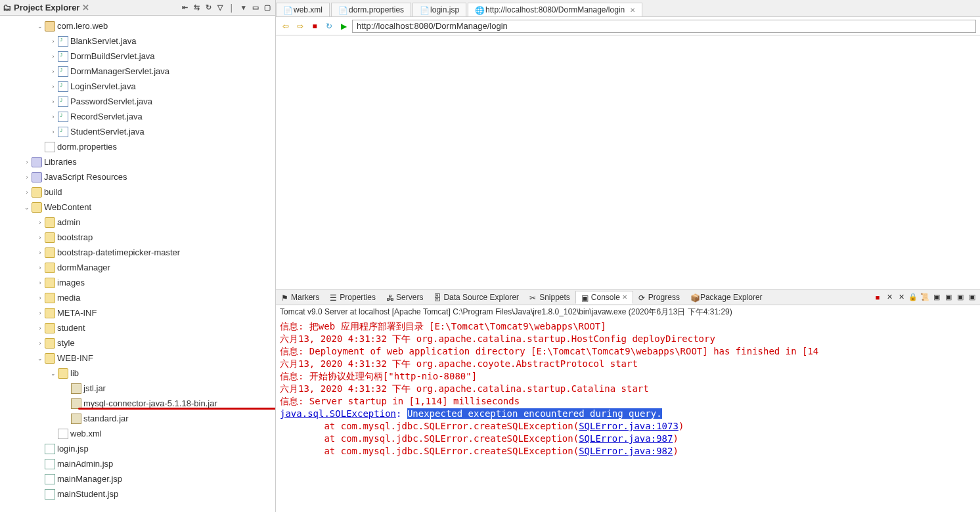 This screenshot has width=980, height=512. What do you see at coordinates (138, 71) in the screenshot?
I see `tree-item: ›DormManagerServlet.java` at bounding box center [138, 71].